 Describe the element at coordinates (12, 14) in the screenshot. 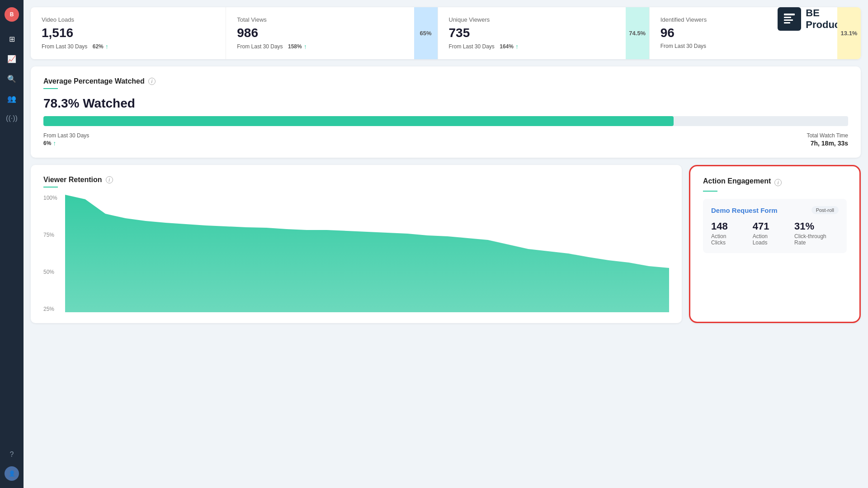

I see `sidebar-brand-avatar: B` at that location.